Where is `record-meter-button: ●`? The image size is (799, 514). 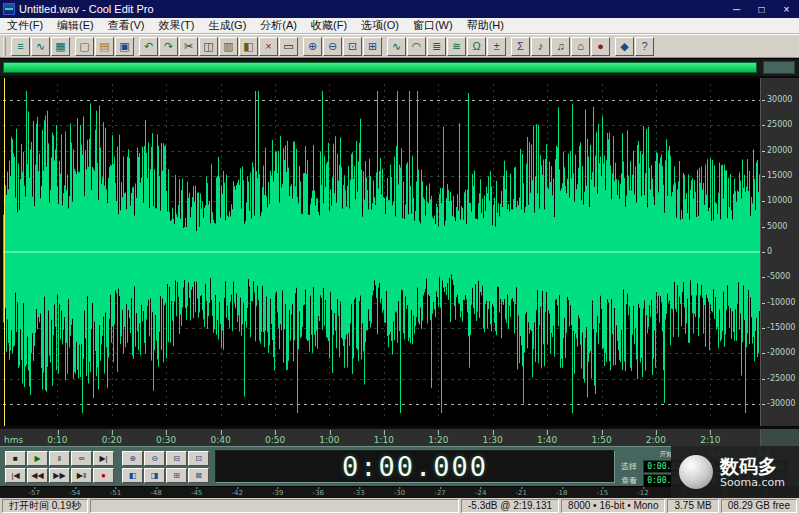 record-meter-button: ● is located at coordinates (600, 46).